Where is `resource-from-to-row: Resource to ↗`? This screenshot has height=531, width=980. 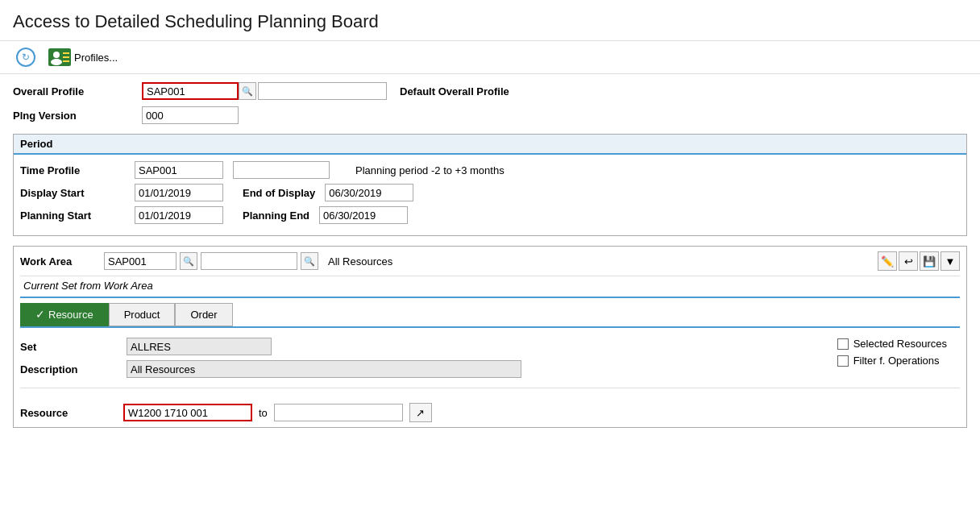
resource-from-to-row: Resource to ↗ is located at coordinates (490, 413).